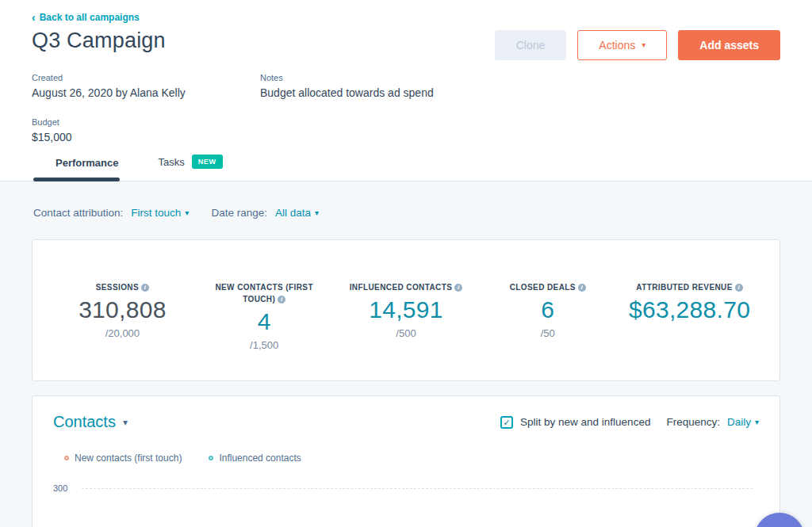 The image size is (812, 527). What do you see at coordinates (617, 45) in the screenshot?
I see `actions-button-label: Actions` at bounding box center [617, 45].